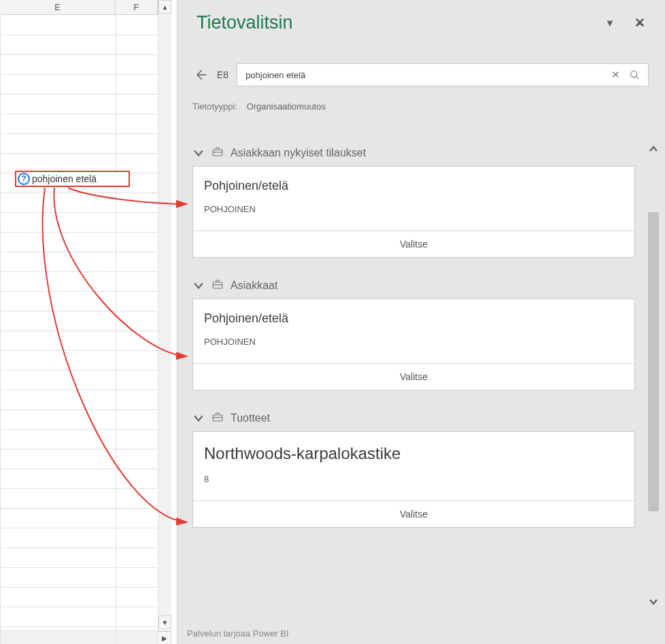 The width and height of the screenshot is (665, 644). What do you see at coordinates (653, 602) in the screenshot?
I see `scroll-down-icon` at bounding box center [653, 602].